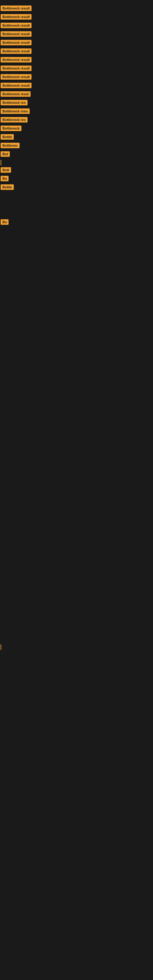 This screenshot has height=980, width=153. Describe the element at coordinates (6, 170) in the screenshot. I see `bottleneck-result-badge: Bott` at that location.